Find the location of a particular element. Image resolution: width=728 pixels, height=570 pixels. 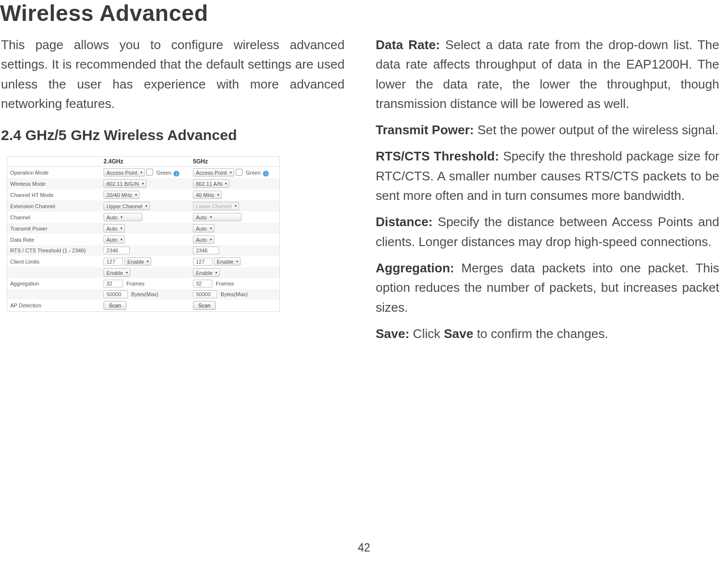

rts-24-input: 2346 is located at coordinates (117, 250).